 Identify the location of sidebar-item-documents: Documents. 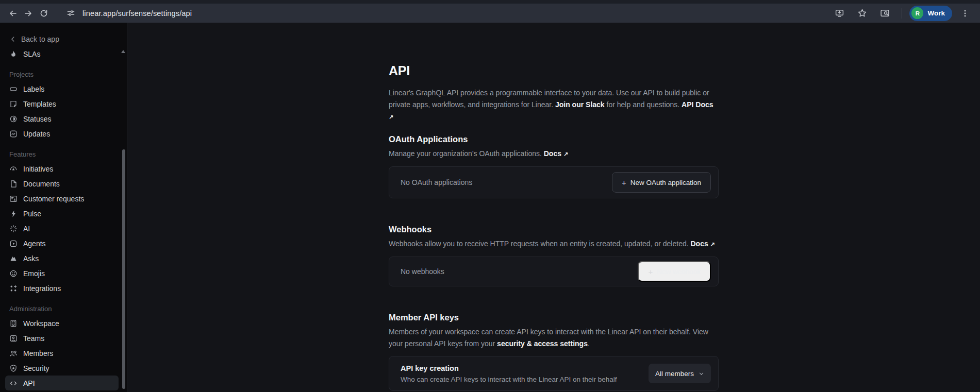
(62, 183).